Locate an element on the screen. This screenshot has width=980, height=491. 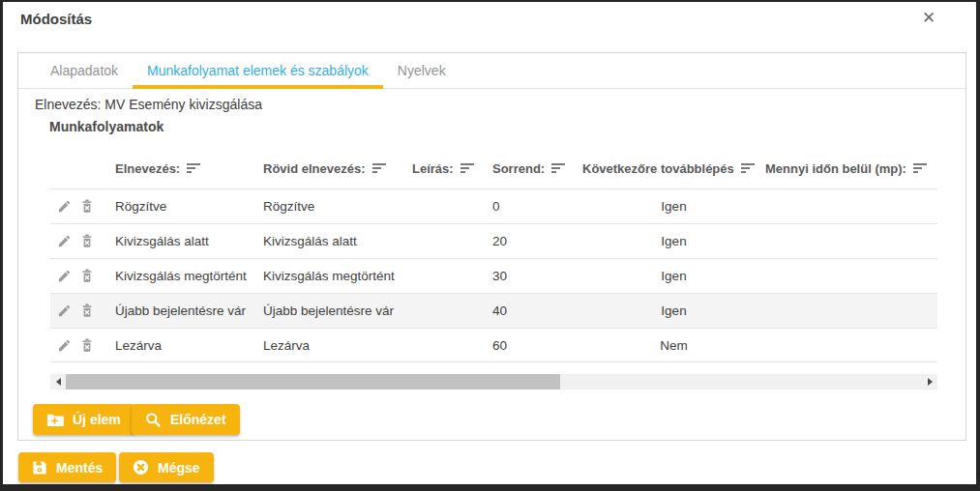
tab-munkafolyamat-elemek: Munkafolyamat elemek és szabályok is located at coordinates (257, 71).